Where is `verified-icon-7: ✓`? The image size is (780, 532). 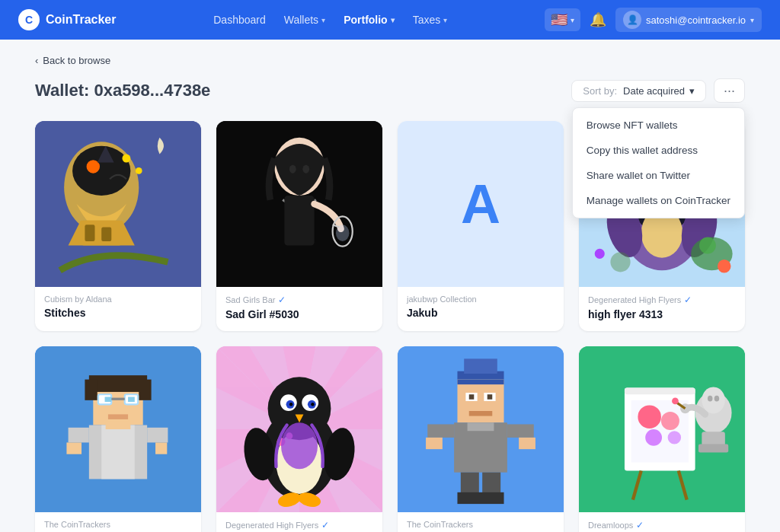 verified-icon-7: ✓ is located at coordinates (640, 525).